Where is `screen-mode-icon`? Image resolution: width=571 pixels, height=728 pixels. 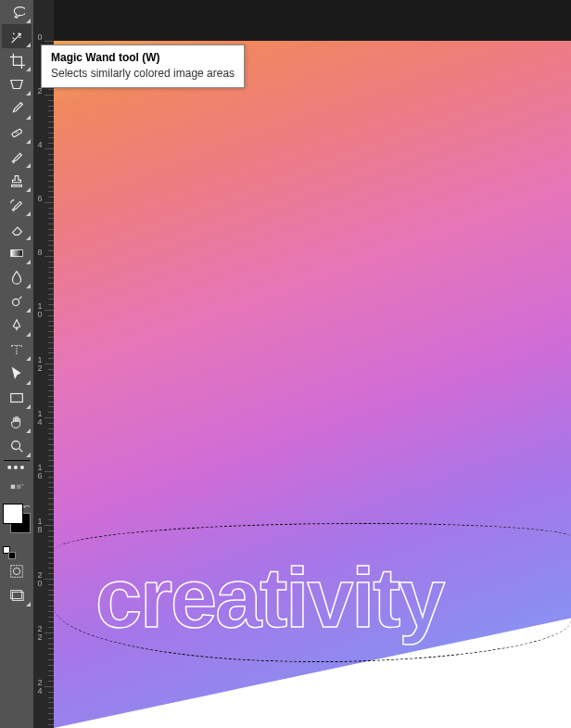 screen-mode-icon is located at coordinates (17, 595).